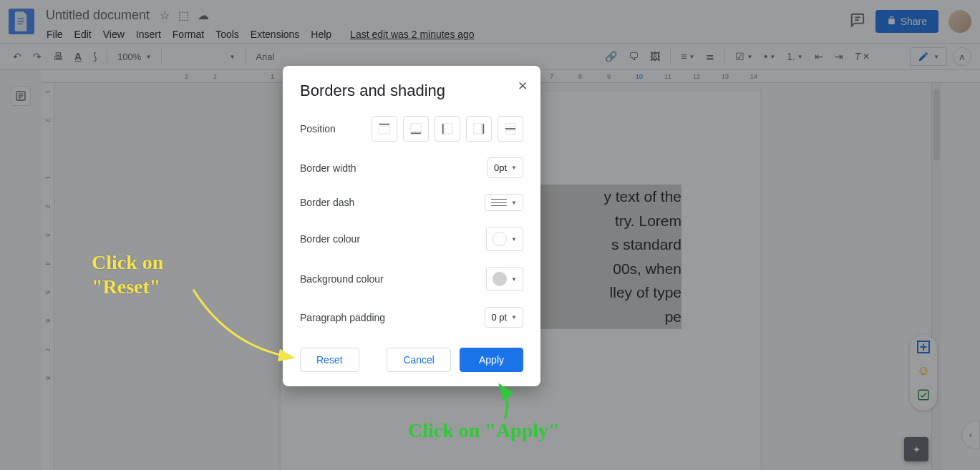  What do you see at coordinates (327, 202) in the screenshot?
I see `border-dash-label: Border dash` at bounding box center [327, 202].